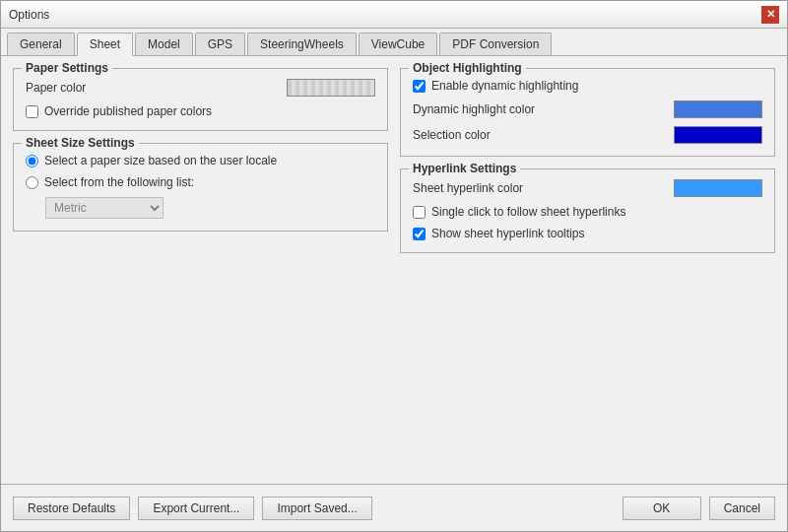  Describe the element at coordinates (201, 161) in the screenshot. I see `radio-user-locale-row: Select a paper size based on the user lo…` at that location.